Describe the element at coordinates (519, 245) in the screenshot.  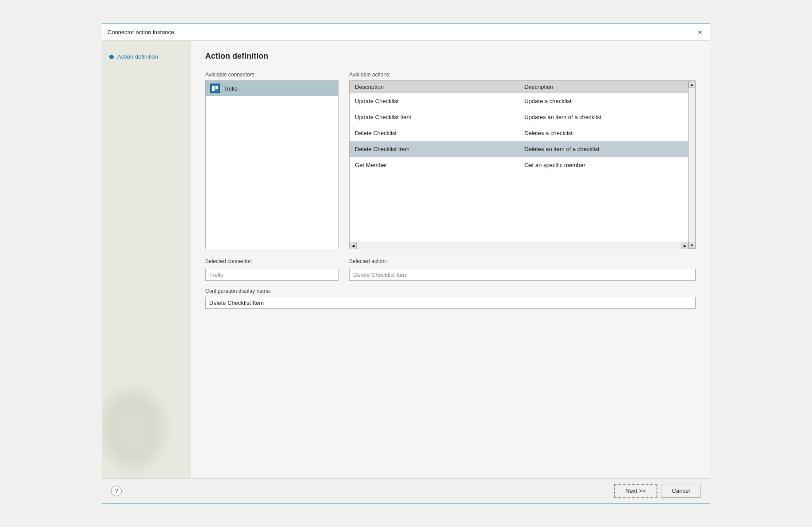
I see `scroll-track` at that location.